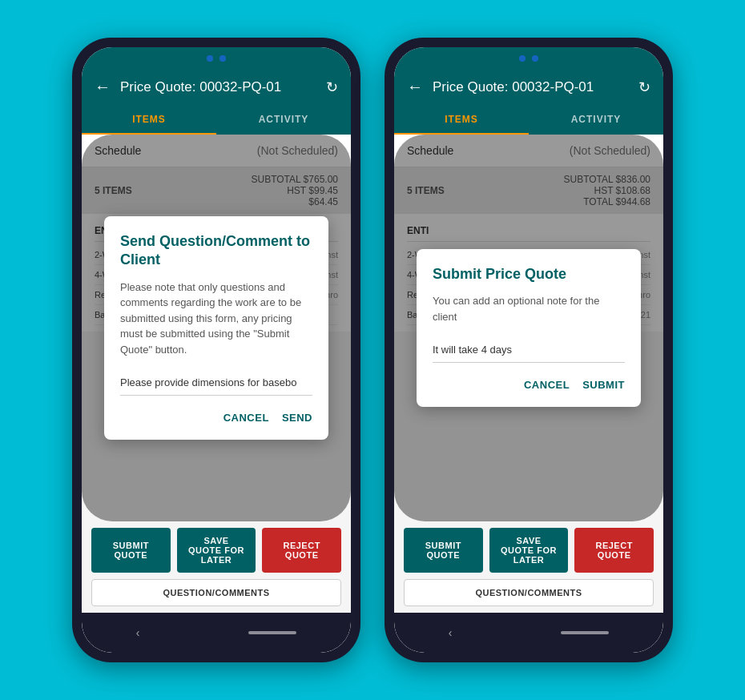 This screenshot has height=700, width=745. I want to click on header-title-1: Price Quote: 00032-PQ-01, so click(218, 87).